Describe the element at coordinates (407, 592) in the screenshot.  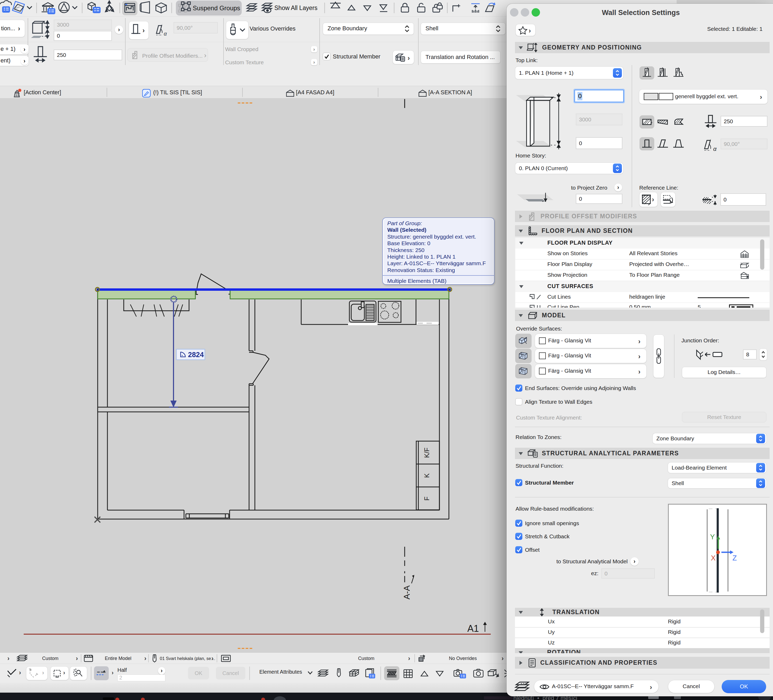
I see `svg-text: A-A` at that location.